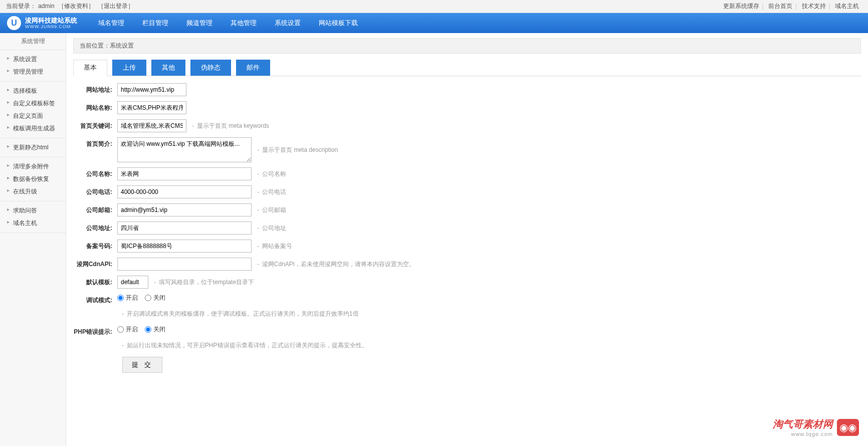 The height and width of the screenshot is (446, 868). What do you see at coordinates (33, 59) in the screenshot?
I see `sidebar-item-system-settings: 系统设置` at bounding box center [33, 59].